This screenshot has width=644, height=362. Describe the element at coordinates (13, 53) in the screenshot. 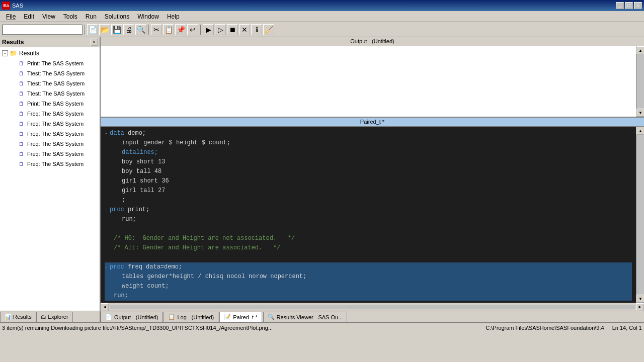

I see `folder-icon: 📁` at that location.